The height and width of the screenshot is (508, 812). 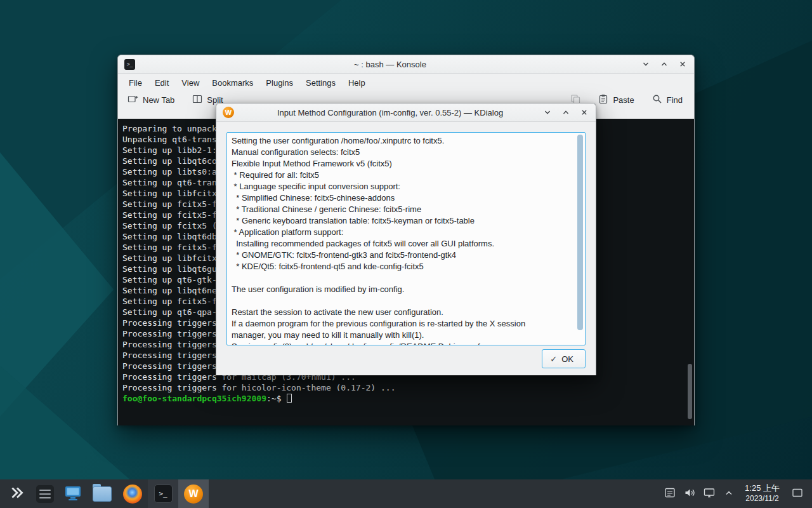 I want to click on clock-date: 2023/11/2, so click(x=763, y=499).